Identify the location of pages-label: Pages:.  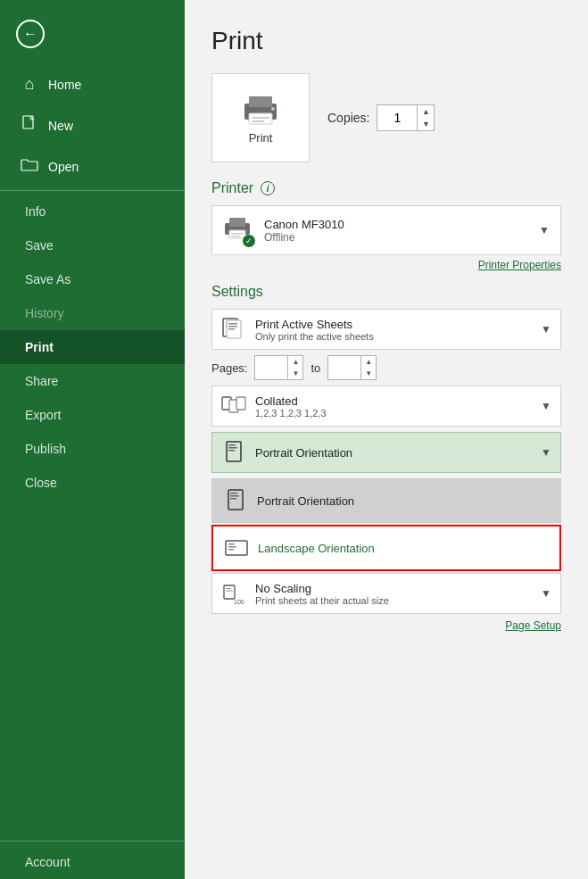
(229, 368).